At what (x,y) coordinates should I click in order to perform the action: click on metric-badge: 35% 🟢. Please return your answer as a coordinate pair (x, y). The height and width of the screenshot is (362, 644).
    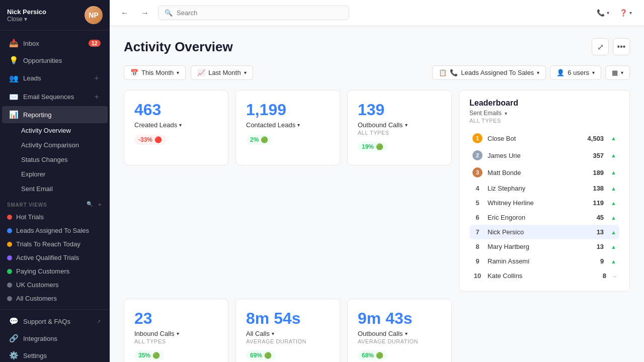
    Looking at the image, I should click on (149, 355).